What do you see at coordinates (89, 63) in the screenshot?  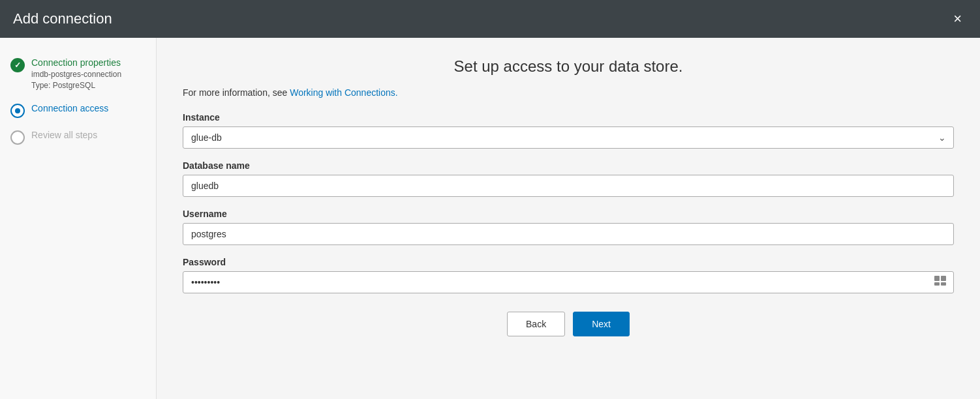 I see `step-label-connection-properties: Connection properties` at bounding box center [89, 63].